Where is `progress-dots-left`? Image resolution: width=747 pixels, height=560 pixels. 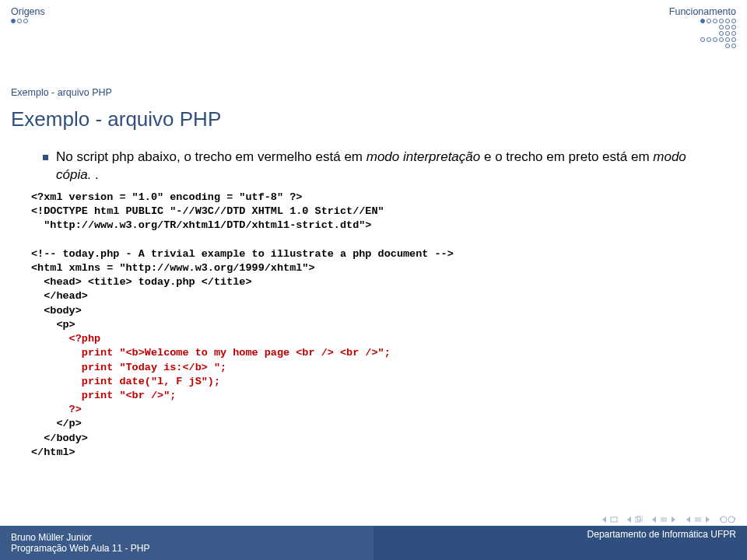 progress-dots-left is located at coordinates (28, 22).